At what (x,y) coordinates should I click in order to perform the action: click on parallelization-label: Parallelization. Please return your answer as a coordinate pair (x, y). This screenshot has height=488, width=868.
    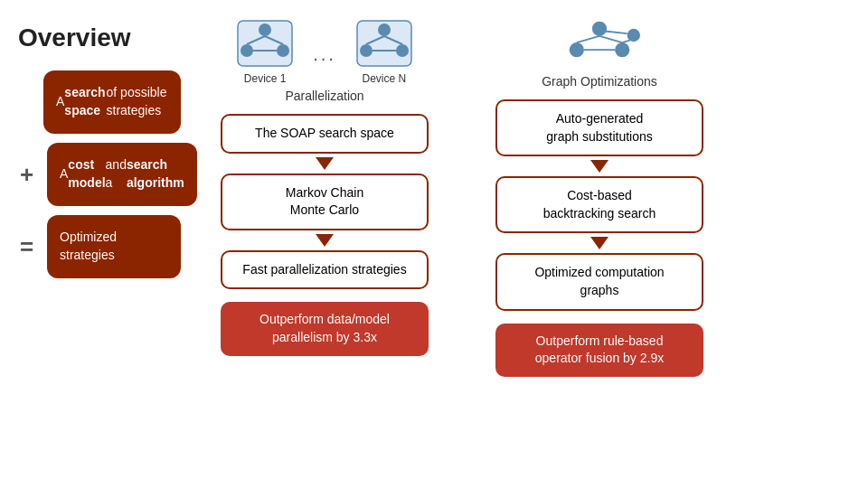
    Looking at the image, I should click on (324, 96).